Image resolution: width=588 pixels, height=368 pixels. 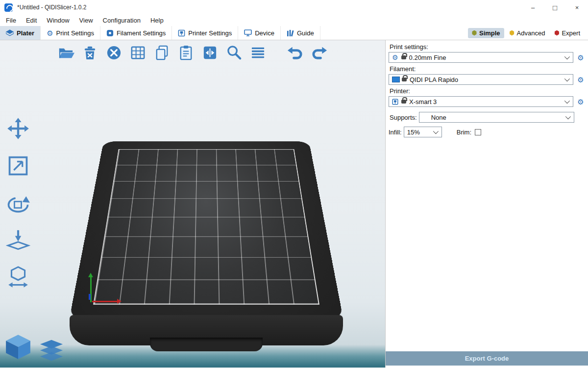 I want to click on preview-layers-button, so click(x=51, y=351).